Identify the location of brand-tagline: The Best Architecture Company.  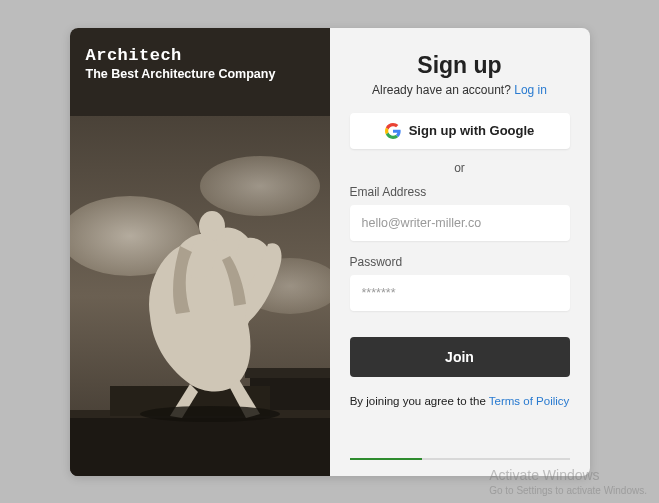
(200, 74).